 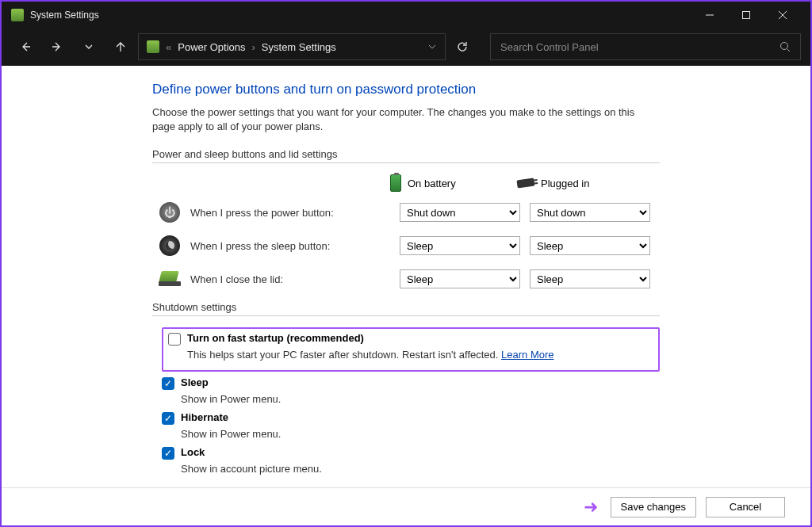 What do you see at coordinates (170, 246) in the screenshot?
I see `sleep-button-icon` at bounding box center [170, 246].